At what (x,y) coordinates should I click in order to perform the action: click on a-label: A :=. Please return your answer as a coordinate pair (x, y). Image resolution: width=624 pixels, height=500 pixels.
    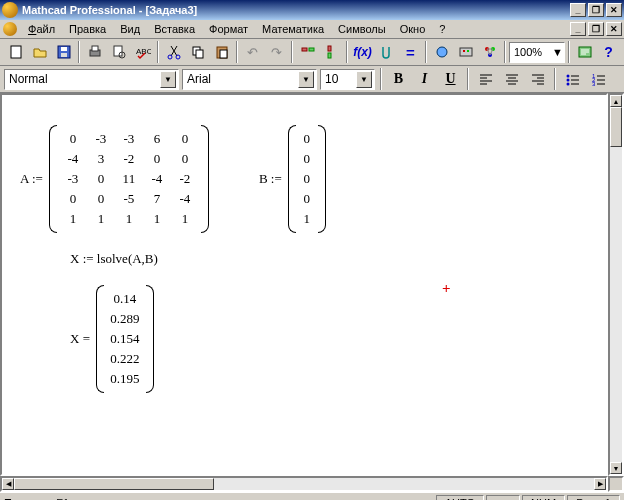
    Looking at the image, I should click on (32, 179).